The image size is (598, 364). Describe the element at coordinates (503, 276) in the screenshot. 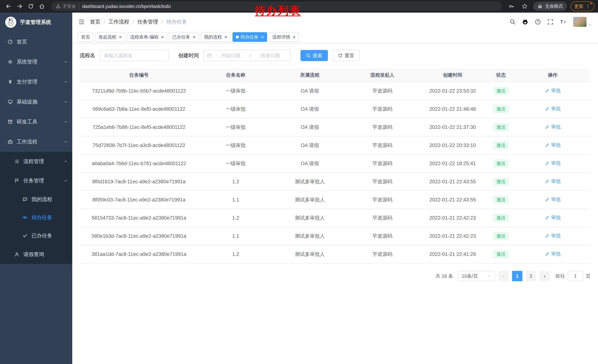

I see `prev-page-button: ‹` at that location.